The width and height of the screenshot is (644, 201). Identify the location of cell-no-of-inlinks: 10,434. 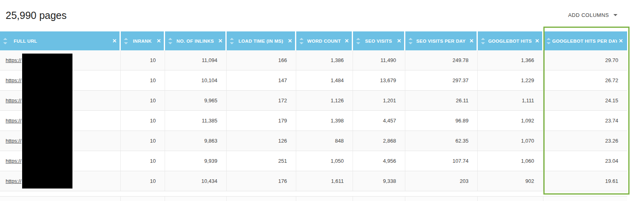
(196, 181).